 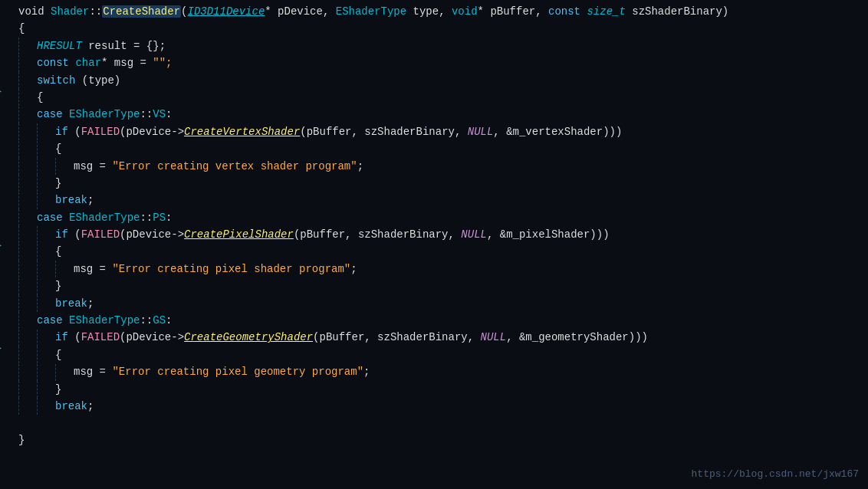 I want to click on line-content: msg = "Error creating vertex shader prog…, so click(x=438, y=166).